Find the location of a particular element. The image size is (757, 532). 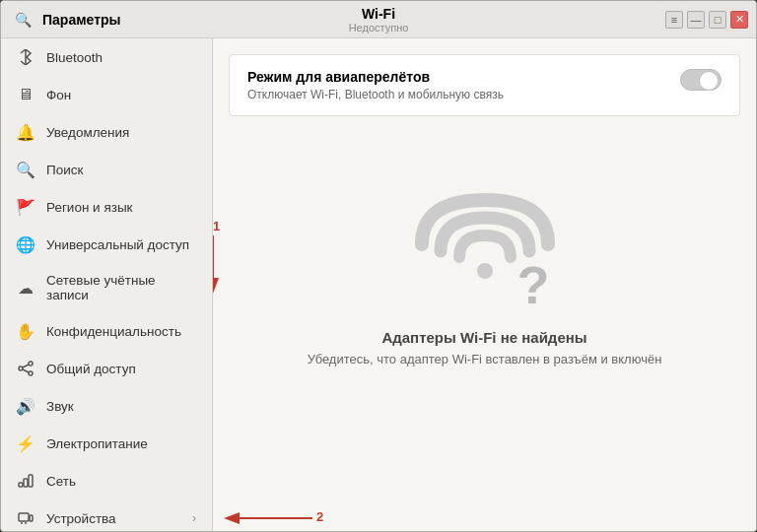

sidebar-item-background: 🖥 Фон is located at coordinates (106, 95).